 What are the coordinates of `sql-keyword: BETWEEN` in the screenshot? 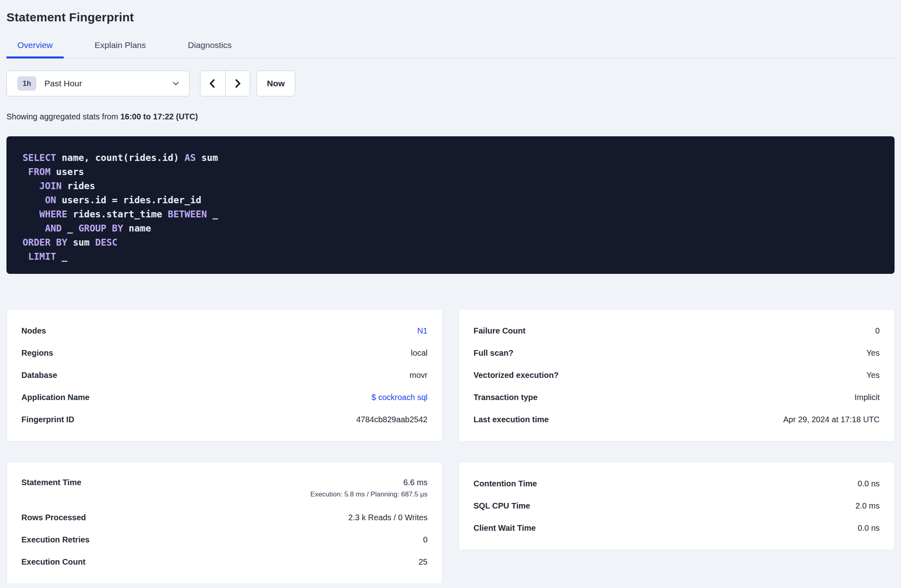 It's located at (187, 214).